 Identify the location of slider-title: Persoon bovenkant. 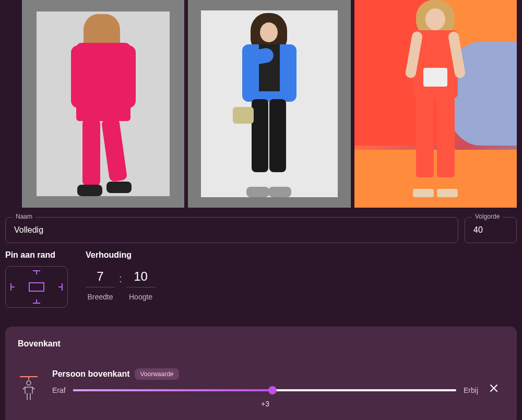
(91, 374).